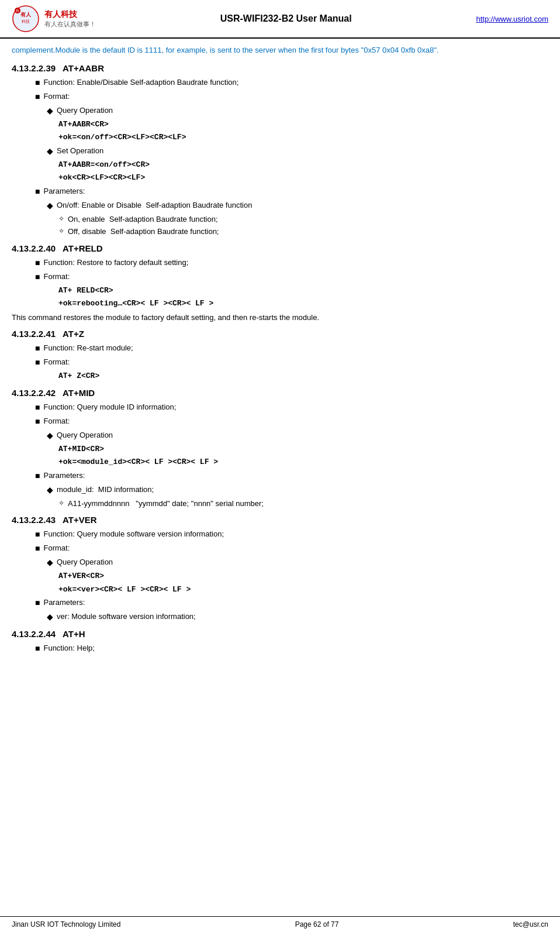 Image resolution: width=560 pixels, height=932 pixels. What do you see at coordinates (50, 435) in the screenshot?
I see `diamond-icon-42-query: ◆` at bounding box center [50, 435].